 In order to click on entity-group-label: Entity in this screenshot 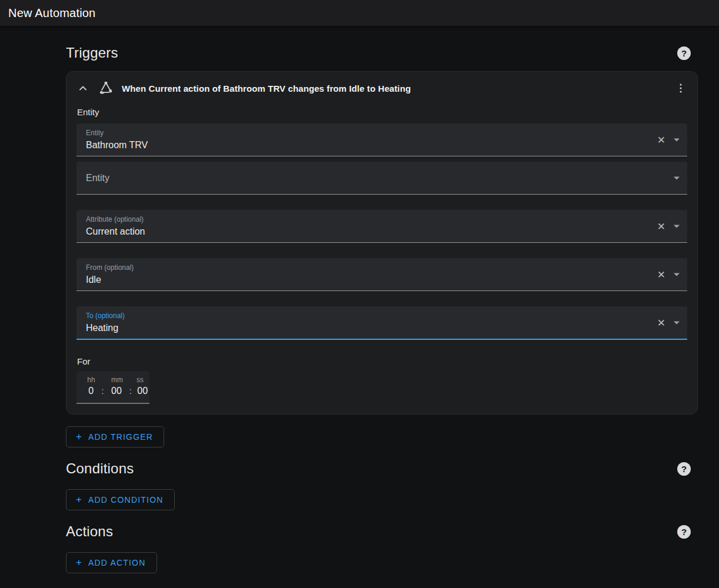, I will do `click(382, 112)`.